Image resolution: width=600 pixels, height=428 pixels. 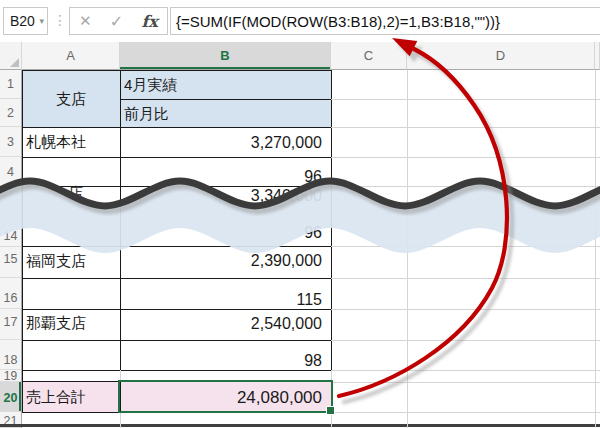 What do you see at coordinates (226, 196) in the screenshot?
I see `hidden-row-value-fragment: 3,340,000` at bounding box center [226, 196].